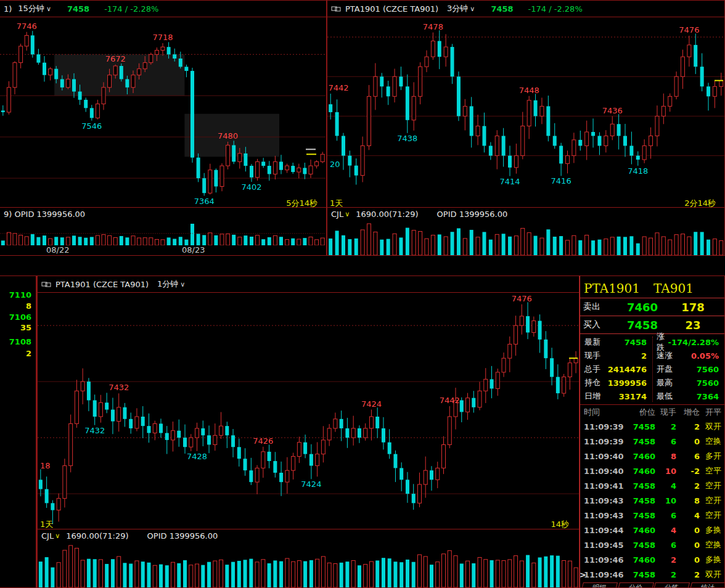  Describe the element at coordinates (502, 9) in the screenshot. I see `last-price: 7458` at that location.